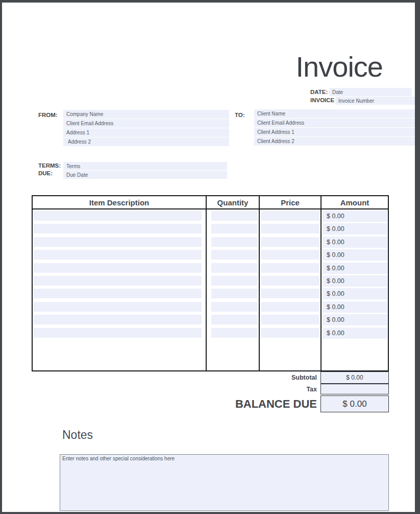  Describe the element at coordinates (146, 114) in the screenshot. I see `from-company-name-input` at that location.